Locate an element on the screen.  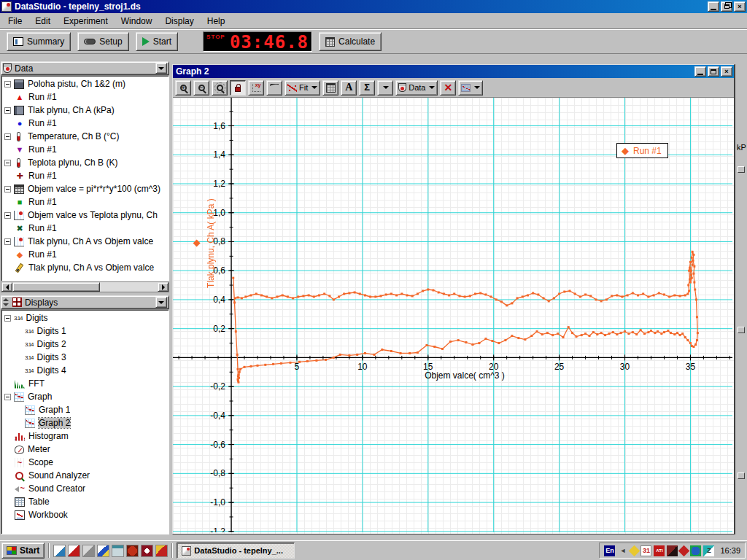
data-tree-run: ▲Run #1 is located at coordinates (85, 97).